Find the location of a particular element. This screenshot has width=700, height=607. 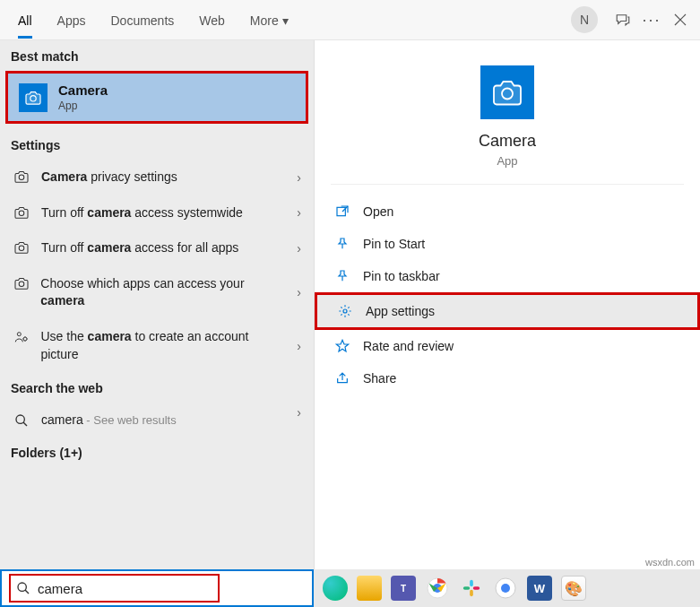

best-match-camera: Camera App is located at coordinates (157, 97).